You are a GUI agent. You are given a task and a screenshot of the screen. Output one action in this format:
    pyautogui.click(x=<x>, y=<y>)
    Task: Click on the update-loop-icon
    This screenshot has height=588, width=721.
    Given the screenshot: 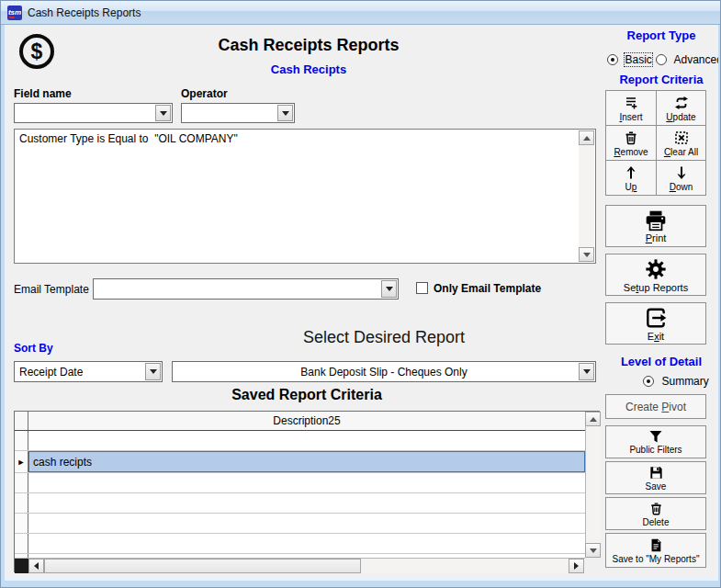 What is the action you would take?
    pyautogui.click(x=682, y=103)
    